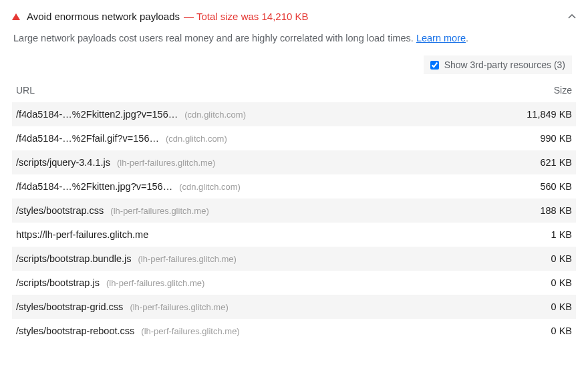 This screenshot has height=381, width=588. What do you see at coordinates (97, 114) in the screenshot?
I see `row-path: /f4da5184-…%2Fkitten2.jpg?v=156…` at bounding box center [97, 114].